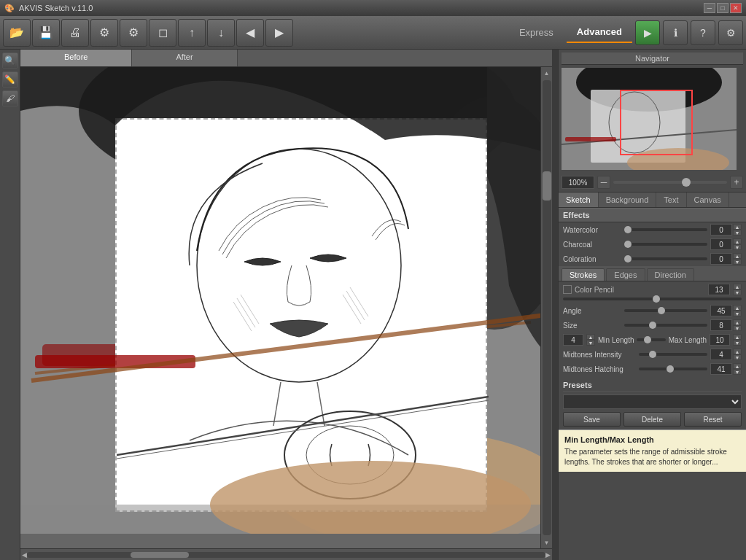 The height and width of the screenshot is (560, 746). I want to click on zoom-in-button: +, so click(737, 182).